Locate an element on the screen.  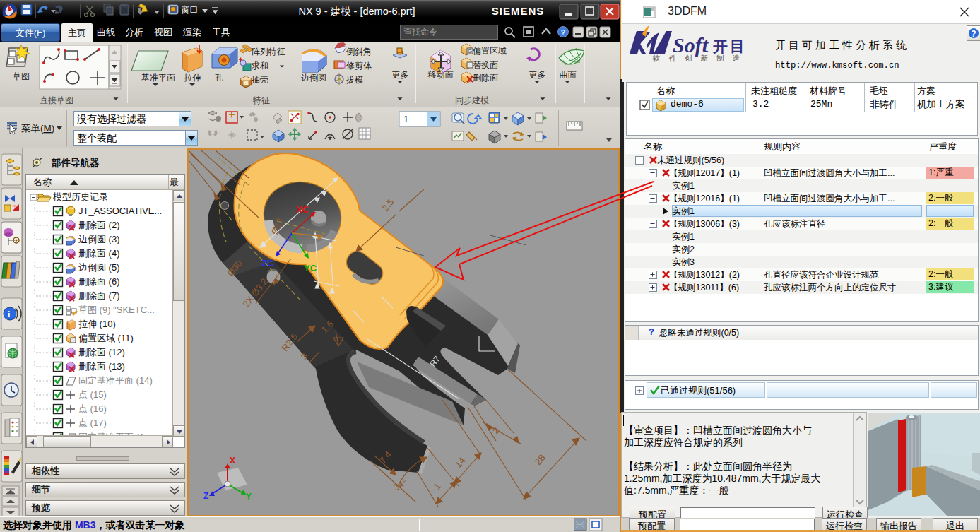
svg-text: NX 9 - 建模 - [demo-6.prt] is located at coordinates (356, 11).